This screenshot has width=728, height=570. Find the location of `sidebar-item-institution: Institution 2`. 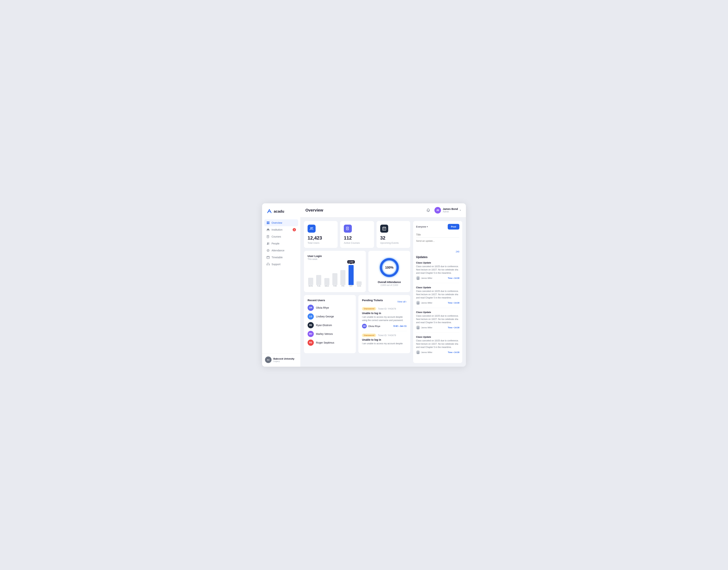

sidebar-item-institution: Institution 2 is located at coordinates (281, 230).